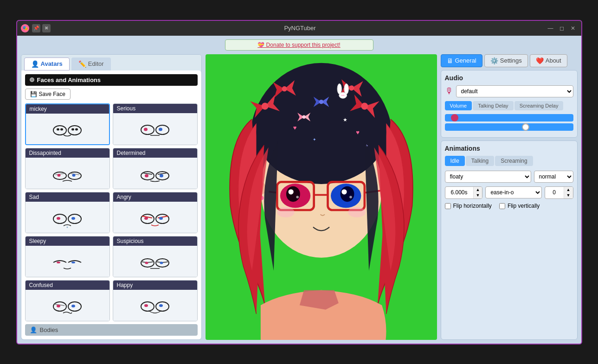 The image size is (598, 364). Describe the element at coordinates (539, 106) in the screenshot. I see `sub-tab-screaming-delay: Screaming Delay` at that location.